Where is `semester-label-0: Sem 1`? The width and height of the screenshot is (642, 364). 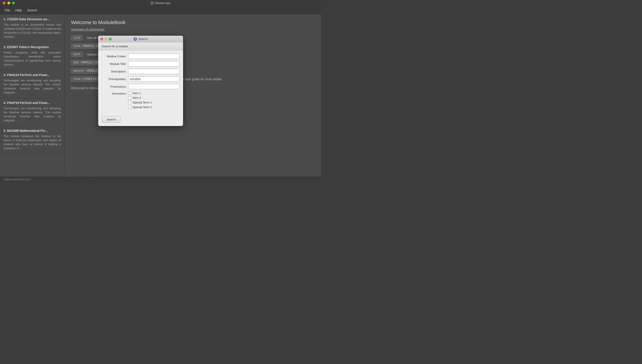
semester-label-0: Sem 1 is located at coordinates (137, 93).